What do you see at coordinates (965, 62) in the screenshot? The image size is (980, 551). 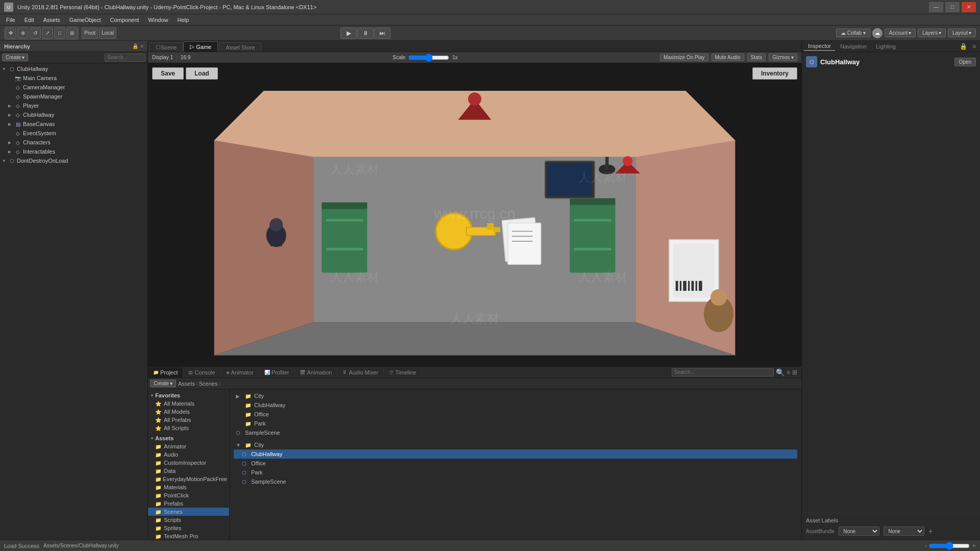 I see `open-button: Open` at bounding box center [965, 62].